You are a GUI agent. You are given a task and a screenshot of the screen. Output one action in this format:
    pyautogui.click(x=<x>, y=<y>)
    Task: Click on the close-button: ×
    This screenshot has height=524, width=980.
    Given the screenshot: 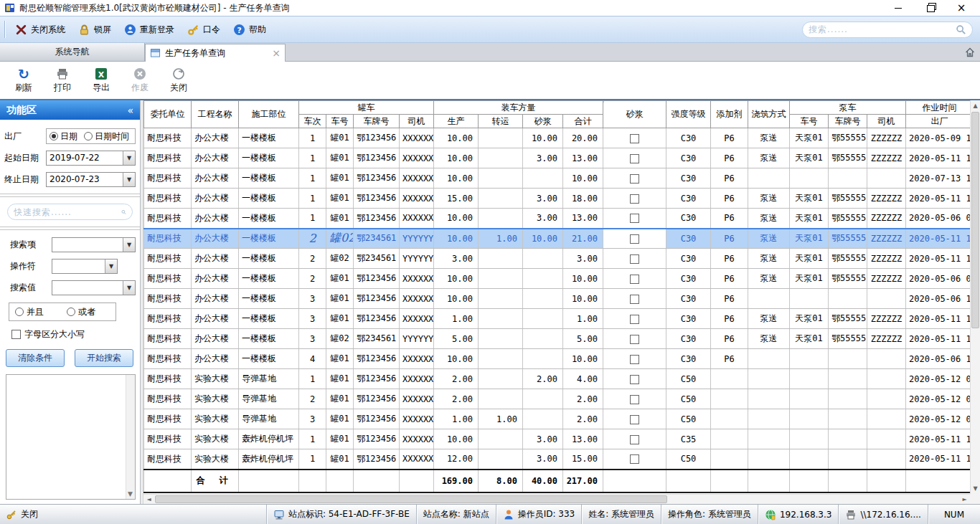 What is the action you would take?
    pyautogui.click(x=961, y=8)
    